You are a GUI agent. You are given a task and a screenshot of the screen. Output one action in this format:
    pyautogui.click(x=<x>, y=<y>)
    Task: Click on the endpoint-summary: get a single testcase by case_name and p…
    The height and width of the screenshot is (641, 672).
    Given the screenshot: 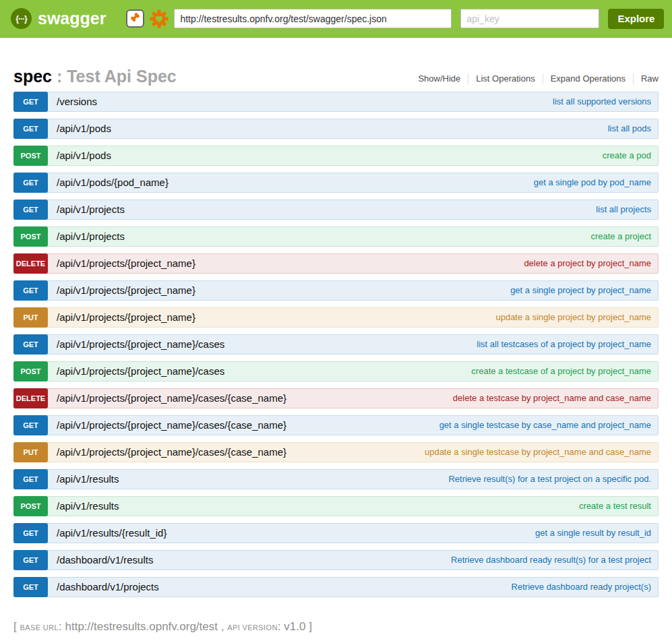 What is the action you would take?
    pyautogui.click(x=549, y=425)
    